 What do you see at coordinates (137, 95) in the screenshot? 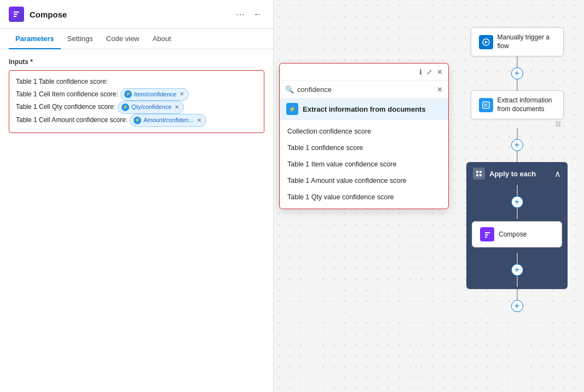
I see `input-row-2: Table 1 Cell Item confidence score: ⚡ It…` at bounding box center [137, 95].